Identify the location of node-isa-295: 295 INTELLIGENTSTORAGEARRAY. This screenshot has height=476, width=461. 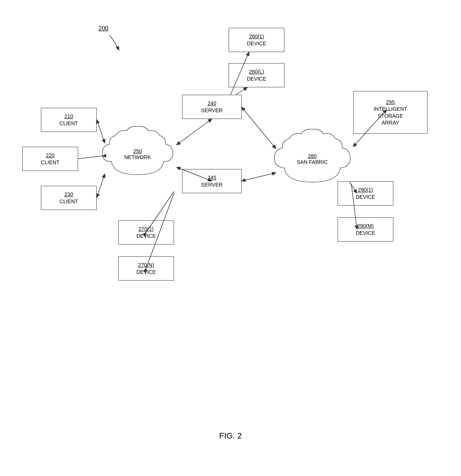
(390, 112).